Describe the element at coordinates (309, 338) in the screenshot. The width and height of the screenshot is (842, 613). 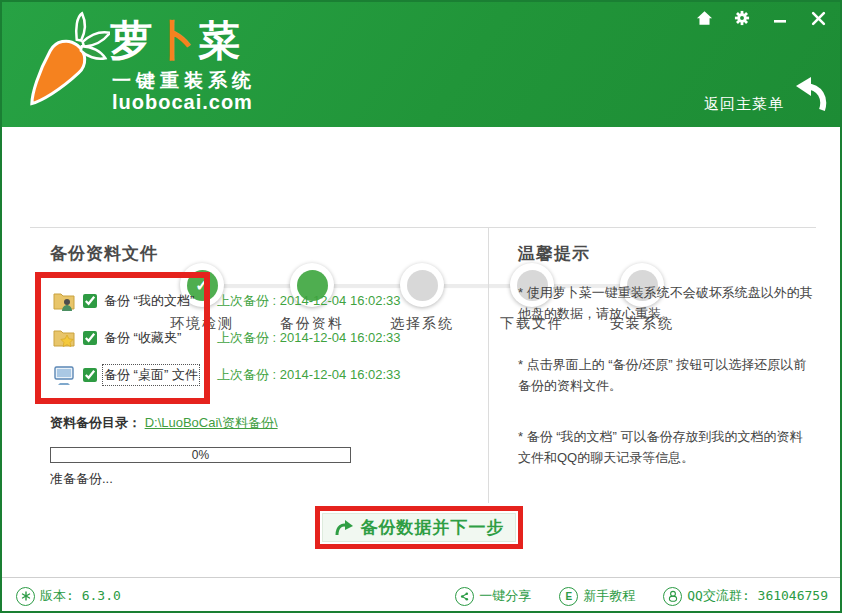
I see `last-backup-time-2: 上次备份 : 2014-12-04 16:02:33` at that location.